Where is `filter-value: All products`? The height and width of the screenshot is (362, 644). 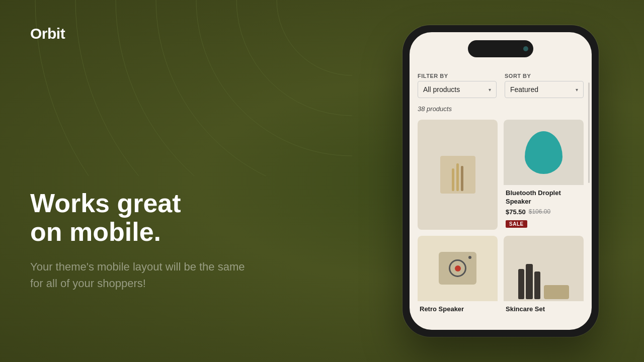 filter-value: All products is located at coordinates (442, 89).